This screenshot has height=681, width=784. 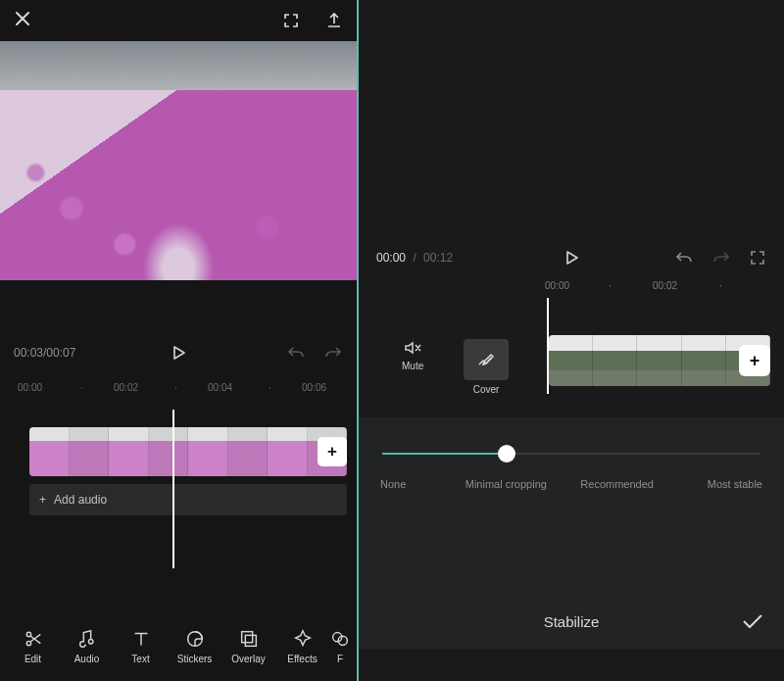 What do you see at coordinates (80, 500) in the screenshot?
I see `add-audio-label: Add audio` at bounding box center [80, 500].